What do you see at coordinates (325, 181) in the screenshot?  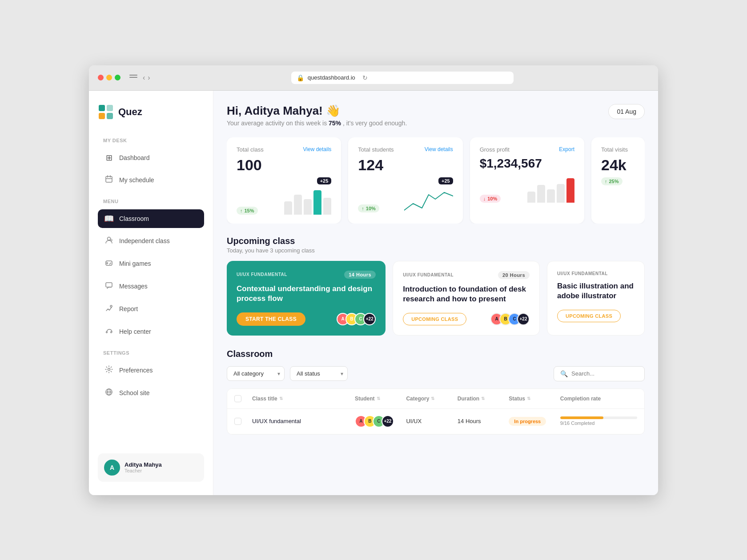 I see `chart-badge-0: +25` at bounding box center [325, 181].